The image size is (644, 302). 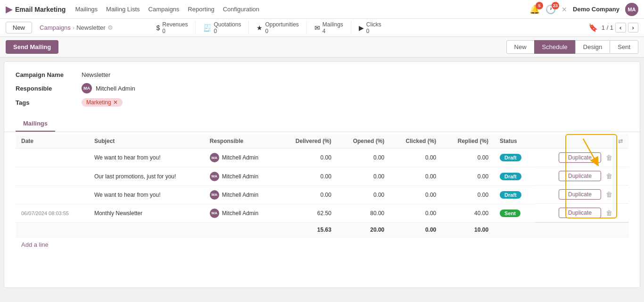 I want to click on table-row: Our last promotions, just for you! MA Mi…, so click(x=322, y=176).